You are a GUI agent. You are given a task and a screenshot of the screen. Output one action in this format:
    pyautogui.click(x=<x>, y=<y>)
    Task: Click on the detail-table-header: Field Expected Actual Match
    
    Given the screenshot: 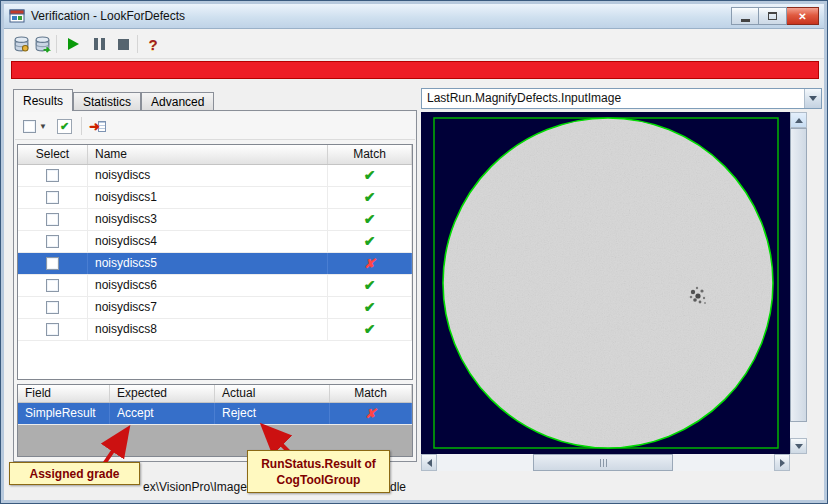 What is the action you would take?
    pyautogui.click(x=215, y=394)
    